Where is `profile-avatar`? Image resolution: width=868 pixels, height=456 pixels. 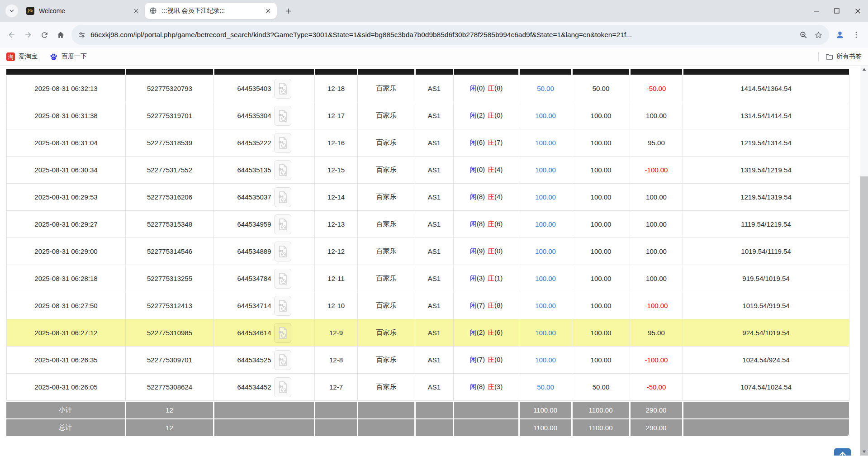 profile-avatar is located at coordinates (840, 35).